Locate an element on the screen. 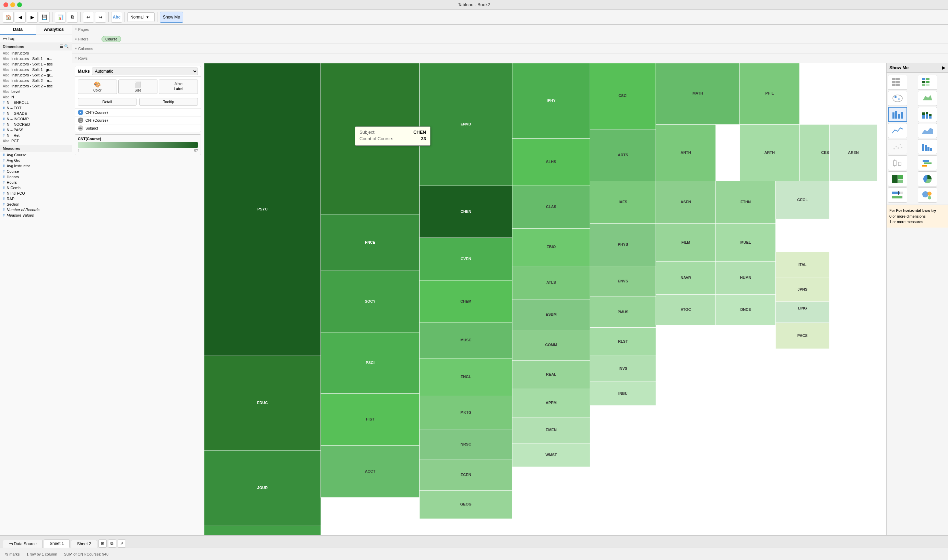  dimension-item: AbcInstructors is located at coordinates (36, 53).